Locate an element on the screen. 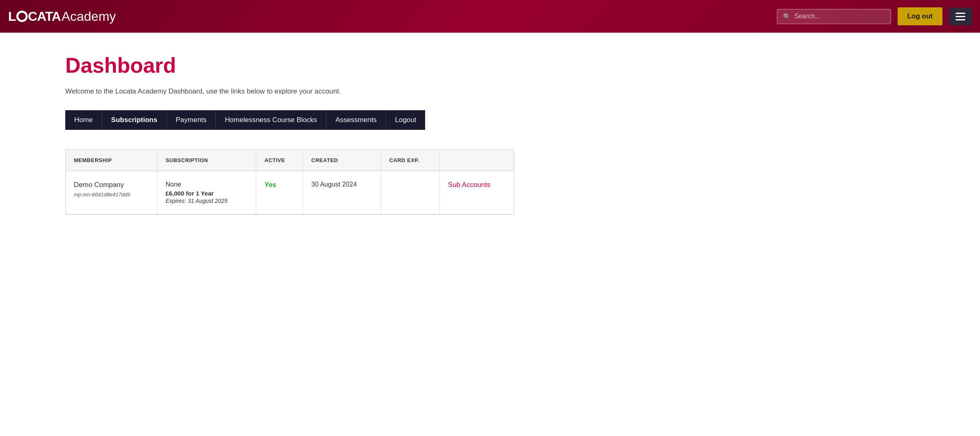 Image resolution: width=980 pixels, height=436 pixels. tab-payments: Payments is located at coordinates (192, 120).